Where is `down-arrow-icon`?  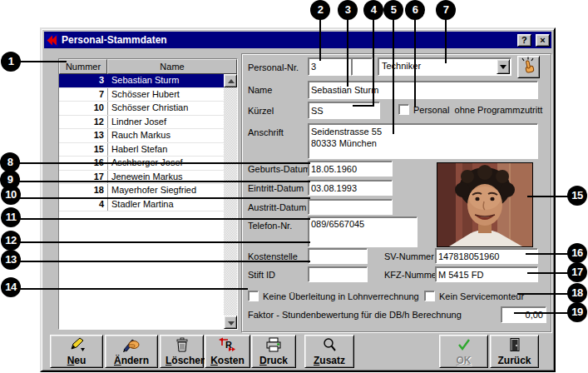 down-arrow-icon is located at coordinates (231, 323).